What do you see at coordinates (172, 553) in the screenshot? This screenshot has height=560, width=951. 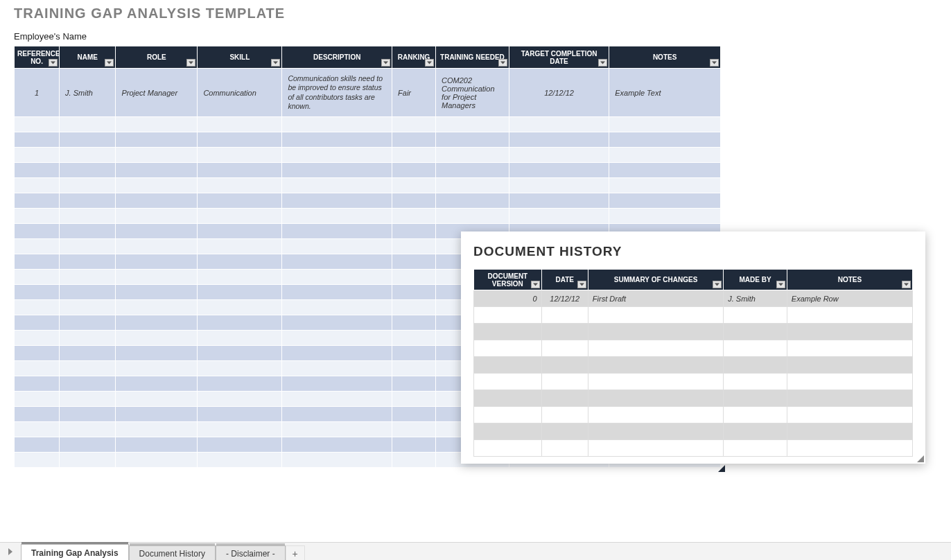 I see `tab-document-history: Document History` at bounding box center [172, 553].